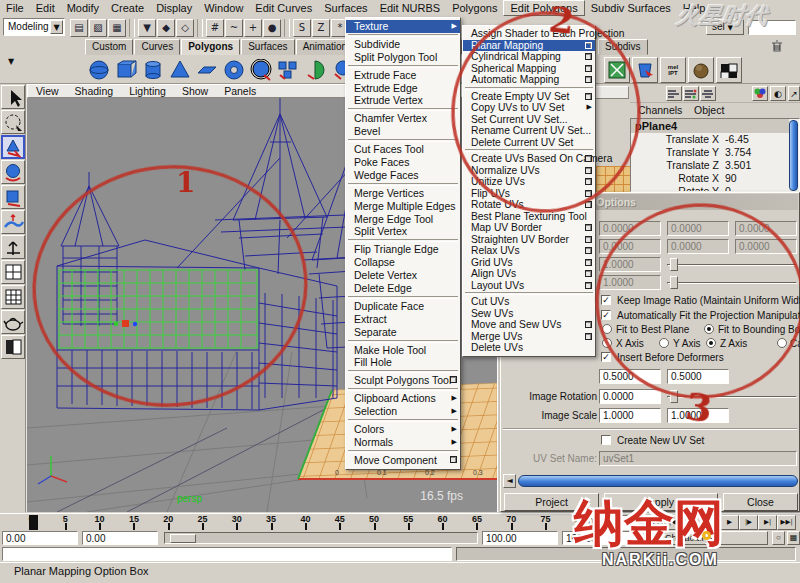 This screenshot has height=583, width=800. What do you see at coordinates (272, 28) in the screenshot?
I see `make-live-icon: ●` at bounding box center [272, 28].